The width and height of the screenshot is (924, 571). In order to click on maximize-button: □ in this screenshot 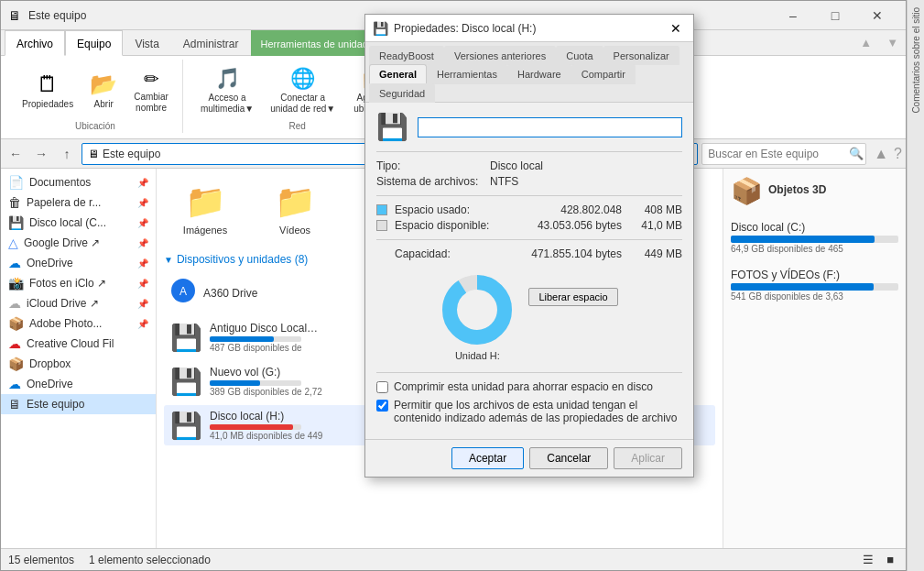, I will do `click(835, 16)`.